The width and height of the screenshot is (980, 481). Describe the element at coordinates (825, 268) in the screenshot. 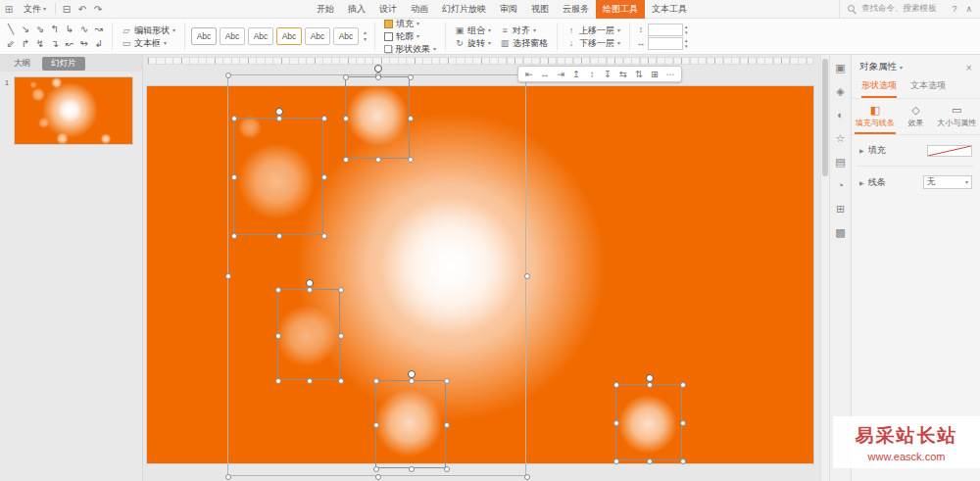

I see `vertical-scrollbar` at that location.